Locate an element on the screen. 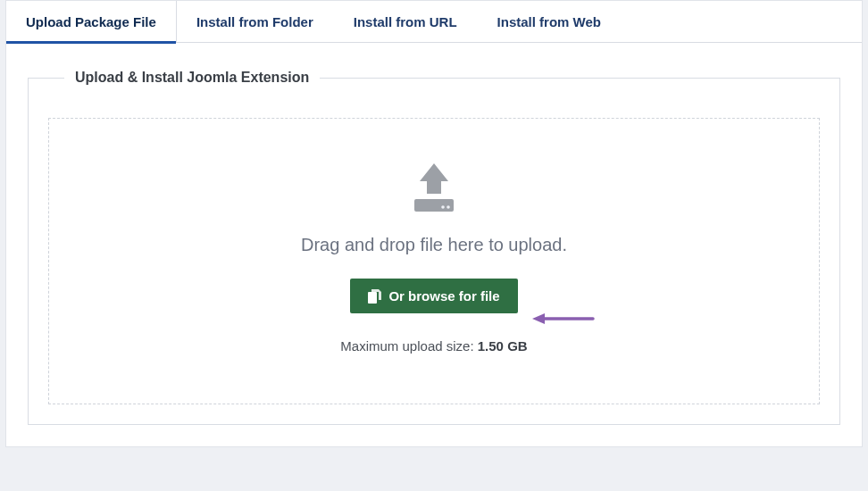  upload-icon is located at coordinates (434, 190).